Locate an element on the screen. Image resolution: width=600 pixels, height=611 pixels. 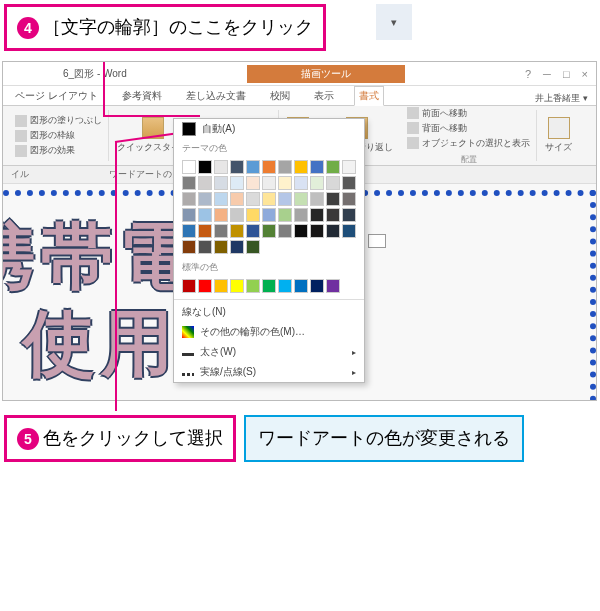
bring-forward: 前面へ移動 is located at coordinates (468, 114).